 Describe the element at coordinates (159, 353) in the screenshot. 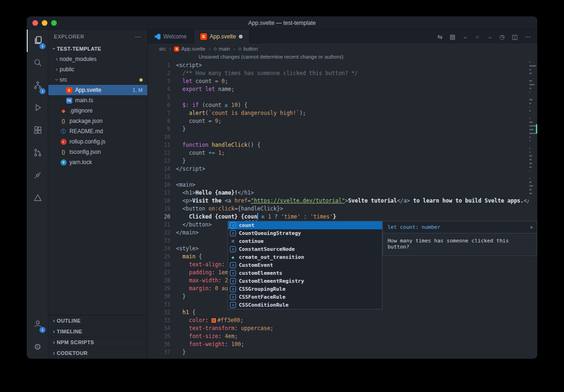

I see `line-number: 37` at that location.